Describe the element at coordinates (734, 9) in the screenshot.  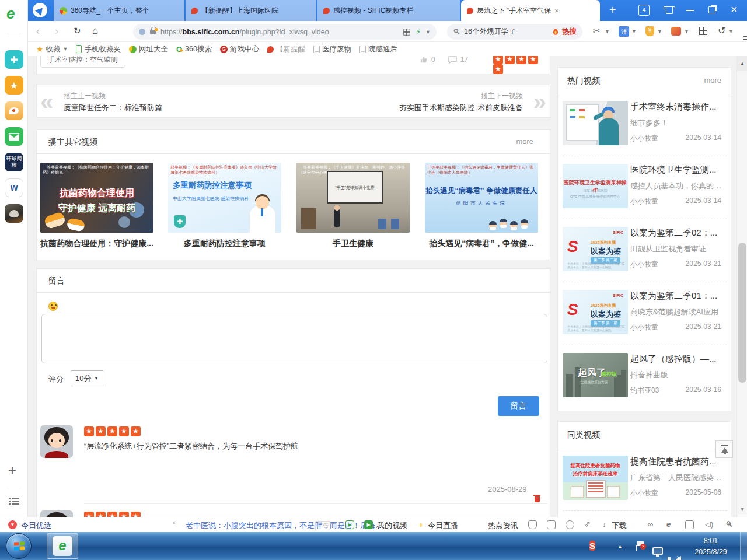
I see `close-button: ×` at that location.